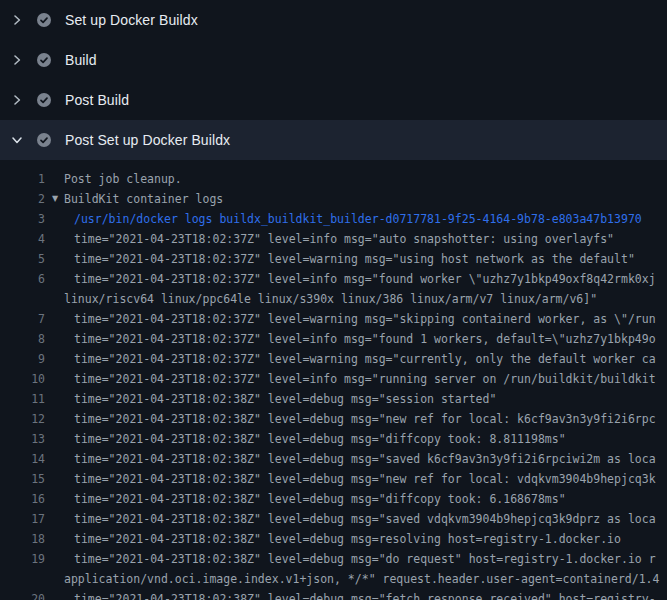 Image resolution: width=667 pixels, height=600 pixels. Describe the element at coordinates (334, 100) in the screenshot. I see `step-row-post-build: Post Build` at that location.